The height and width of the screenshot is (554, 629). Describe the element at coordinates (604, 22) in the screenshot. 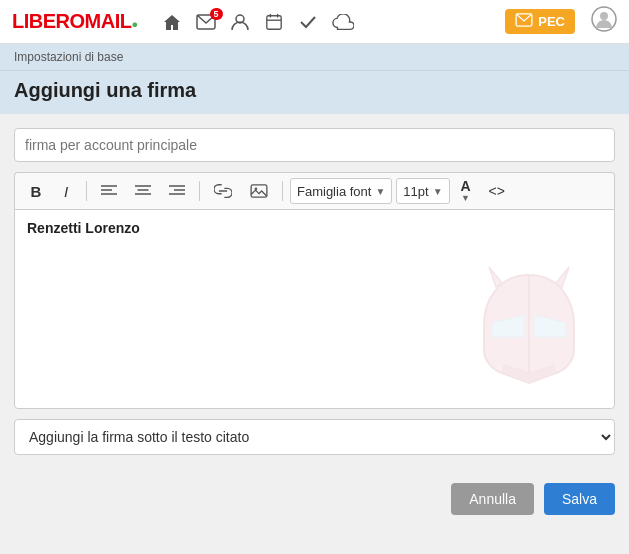

I see `user-avatar-icon` at that location.